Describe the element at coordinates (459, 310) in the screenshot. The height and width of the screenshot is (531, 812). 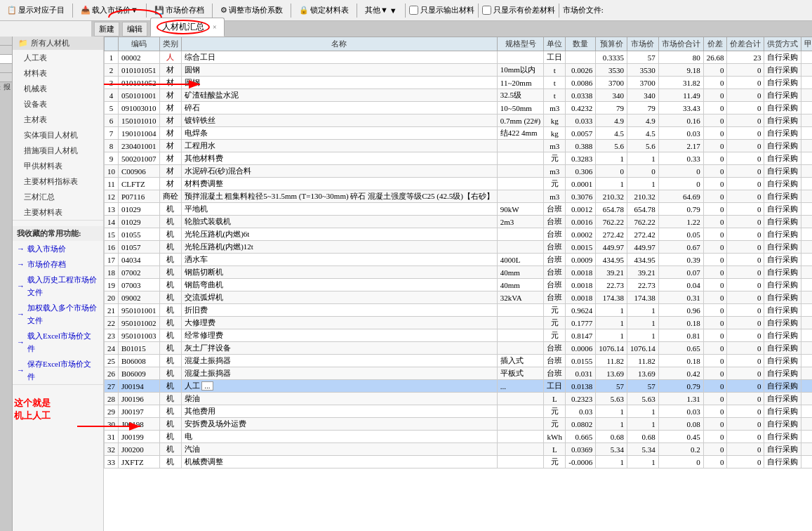
I see `table-row: 21 950101001 机 折旧费 元 0.9624 1 1 0.96 0 0…` at that location.